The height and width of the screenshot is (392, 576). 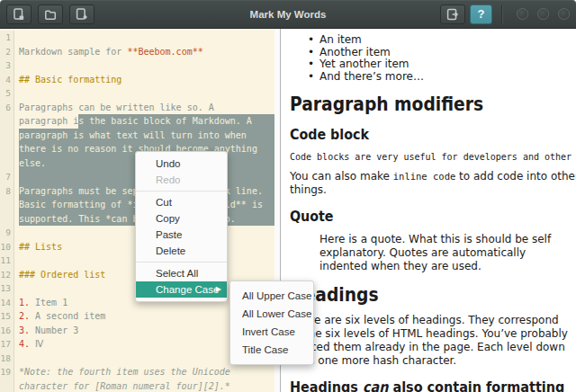 I want to click on line-number: 15, so click(x=7, y=316).